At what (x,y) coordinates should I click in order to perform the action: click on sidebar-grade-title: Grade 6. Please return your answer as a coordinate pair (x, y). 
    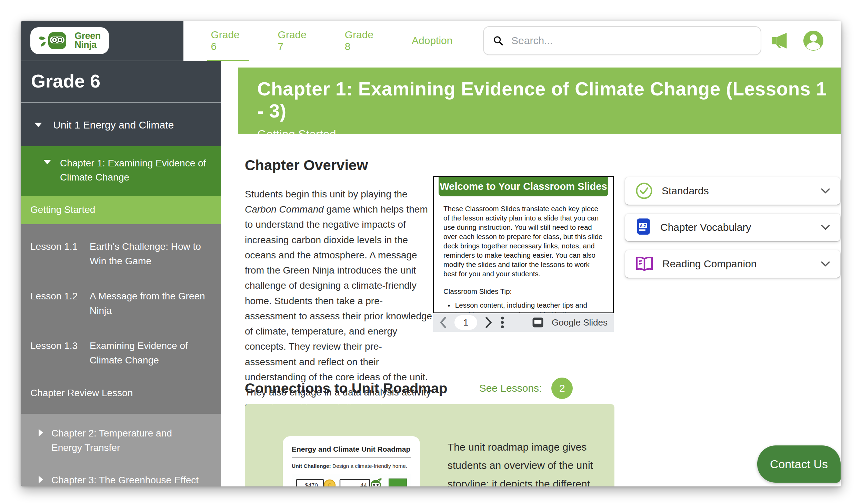
    Looking at the image, I should click on (121, 82).